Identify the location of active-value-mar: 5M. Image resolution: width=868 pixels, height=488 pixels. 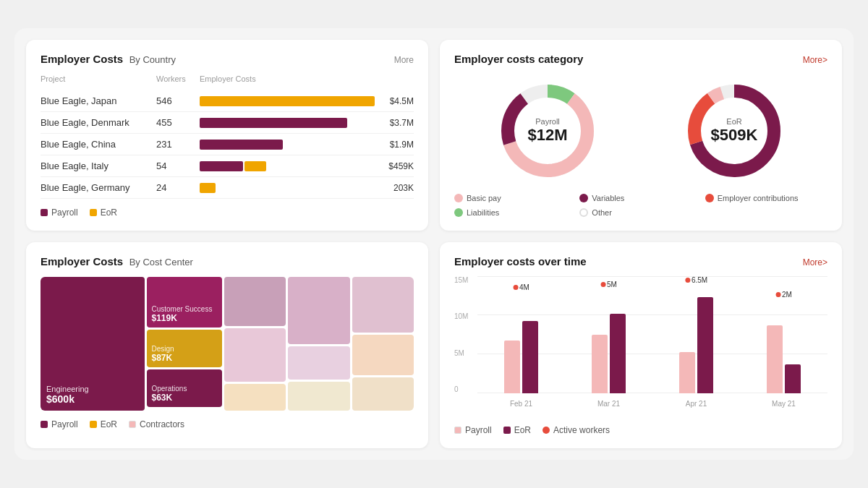
(612, 285).